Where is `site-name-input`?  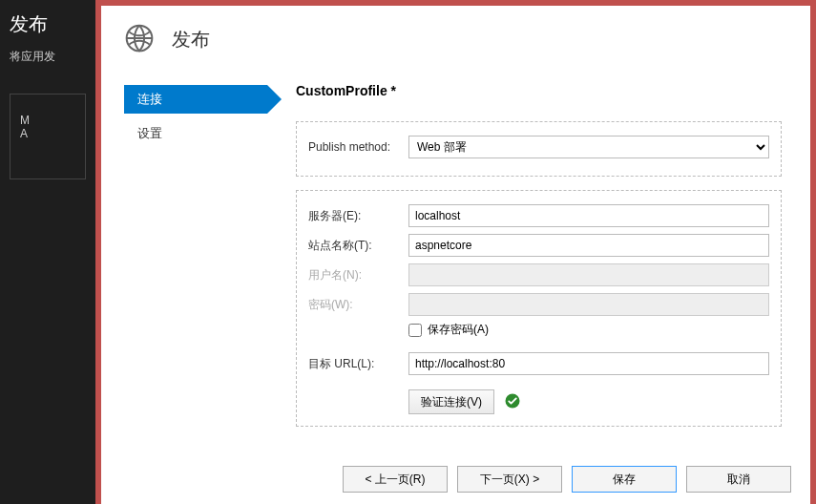
site-name-input is located at coordinates (589, 245).